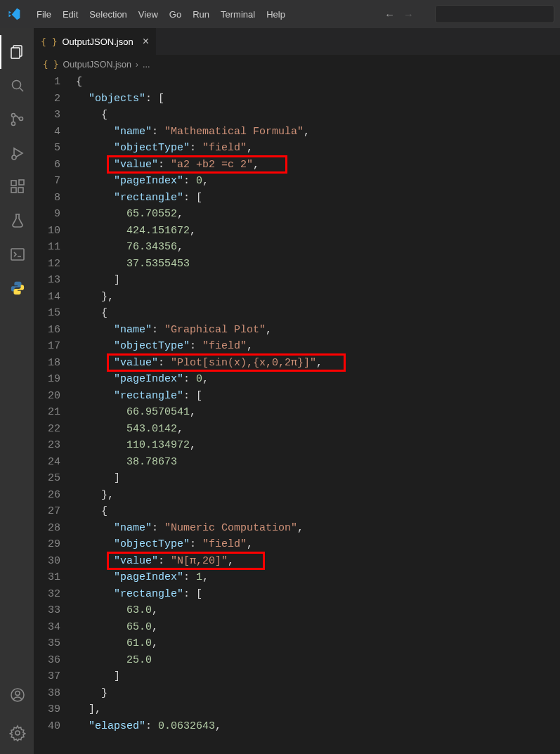 The width and height of the screenshot is (560, 754). Describe the element at coordinates (55, 414) in the screenshot. I see `line-number-gutter: 1234567891011121314151617181920212223242…` at that location.